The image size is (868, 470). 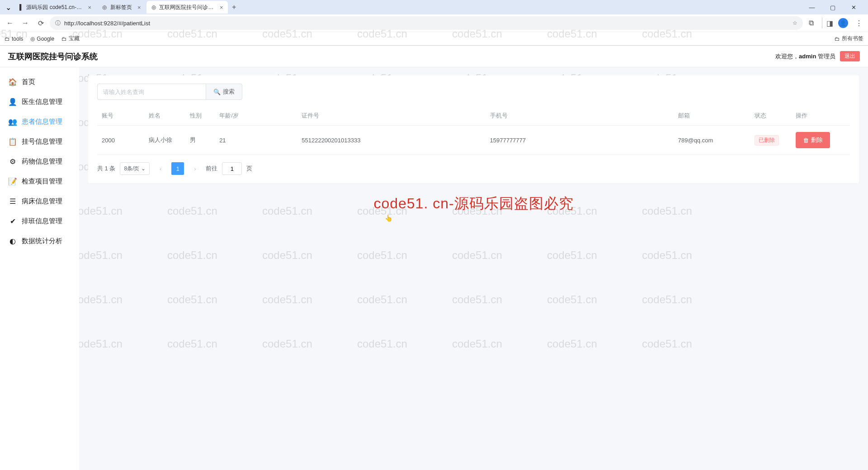 I want to click on welcome-text: 欢迎您，admin 管理员, so click(x=806, y=56).